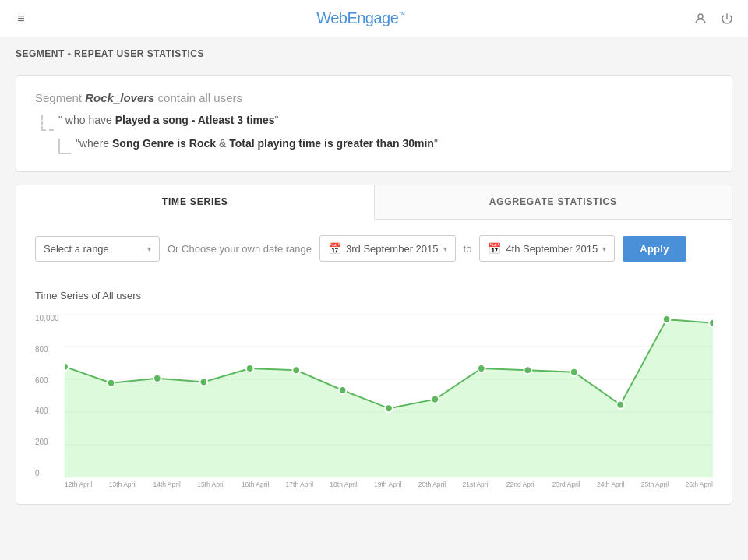 Image resolution: width=748 pixels, height=560 pixels. Describe the element at coordinates (97, 249) in the screenshot. I see `range-select: Select a range ▾` at that location.